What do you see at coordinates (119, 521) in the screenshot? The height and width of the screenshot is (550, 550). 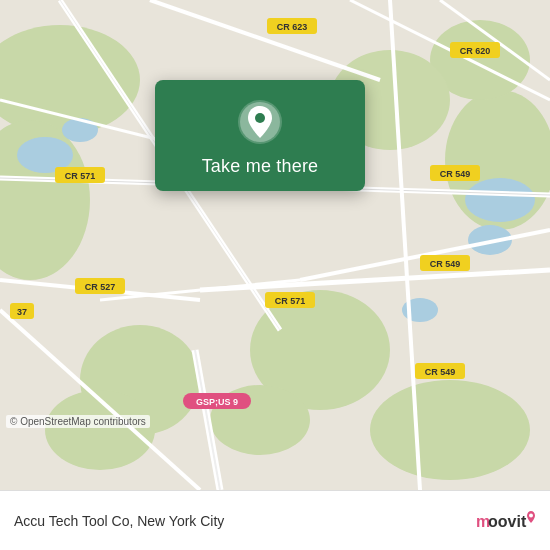 I see `place-title: Accu Tech Tool Co, New York City` at bounding box center [119, 521].